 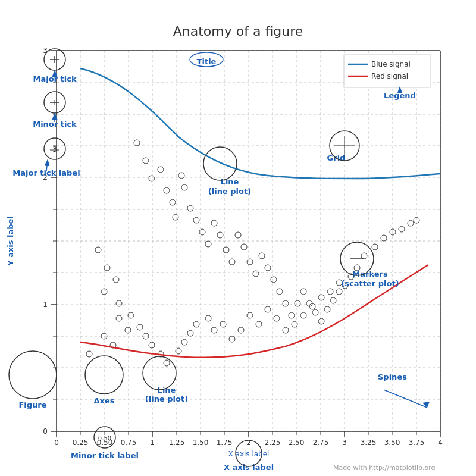 What do you see at coordinates (177, 443) in the screenshot?
I see `x-tick-125: 1.25` at bounding box center [177, 443].